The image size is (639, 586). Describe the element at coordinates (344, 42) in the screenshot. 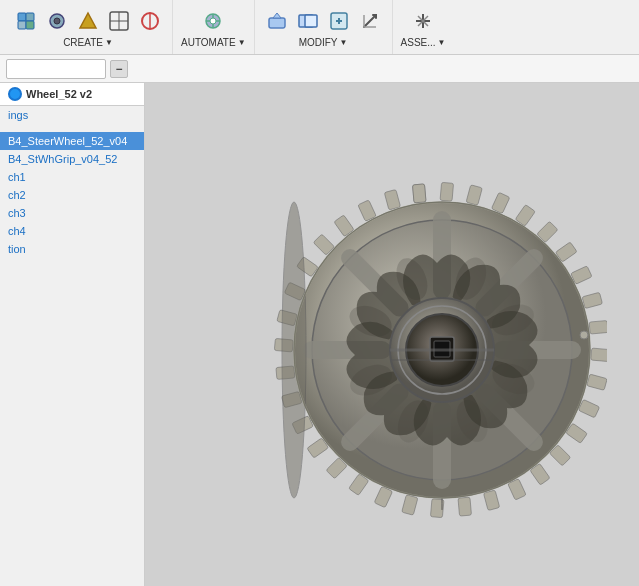

I see `modify-arrow-icon: ▼` at that location.